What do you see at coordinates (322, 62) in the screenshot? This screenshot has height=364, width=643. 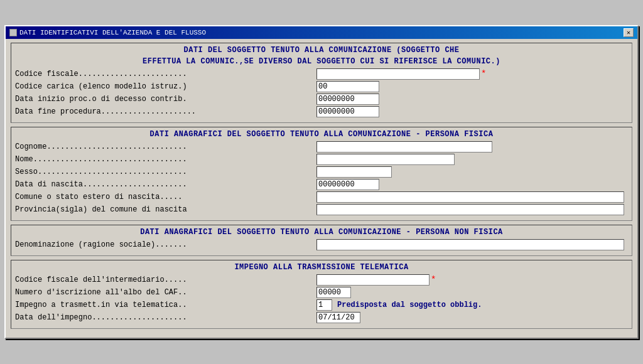 I see `section1-title-line2: EFFETTUA LA COMUNIC.,SE DIVERSO DAL SOGG…` at bounding box center [322, 62].